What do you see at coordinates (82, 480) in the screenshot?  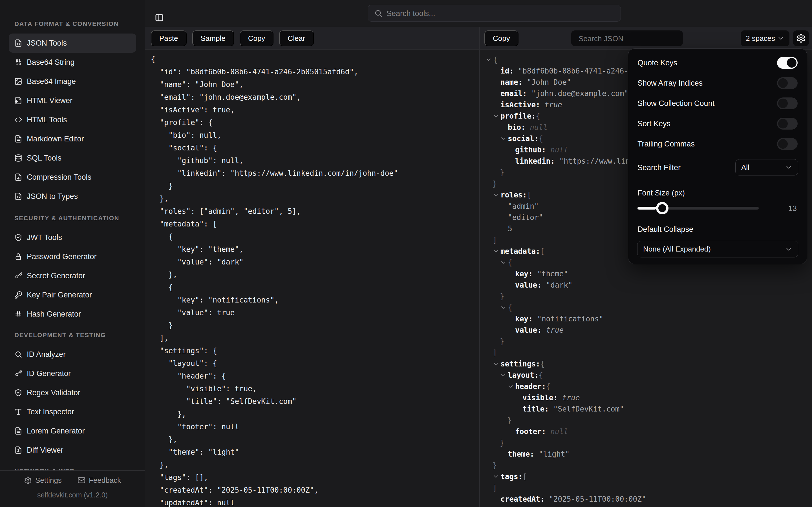 I see `mail-icon` at bounding box center [82, 480].